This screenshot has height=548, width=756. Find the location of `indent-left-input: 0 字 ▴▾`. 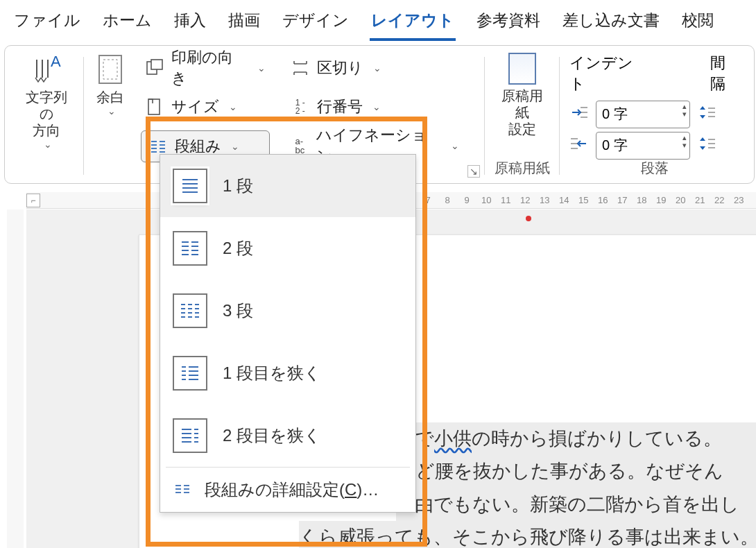

indent-left-input: 0 字 ▴▾ is located at coordinates (643, 114).